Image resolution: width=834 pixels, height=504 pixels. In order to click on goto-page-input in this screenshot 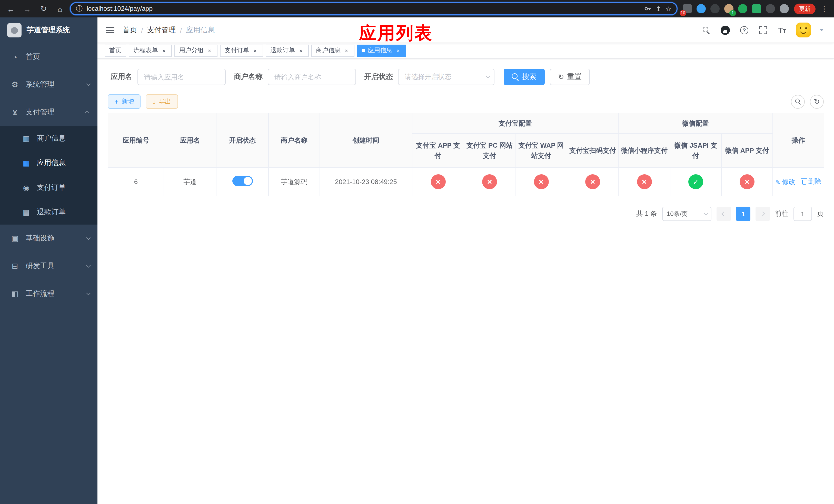, I will do `click(803, 214)`.